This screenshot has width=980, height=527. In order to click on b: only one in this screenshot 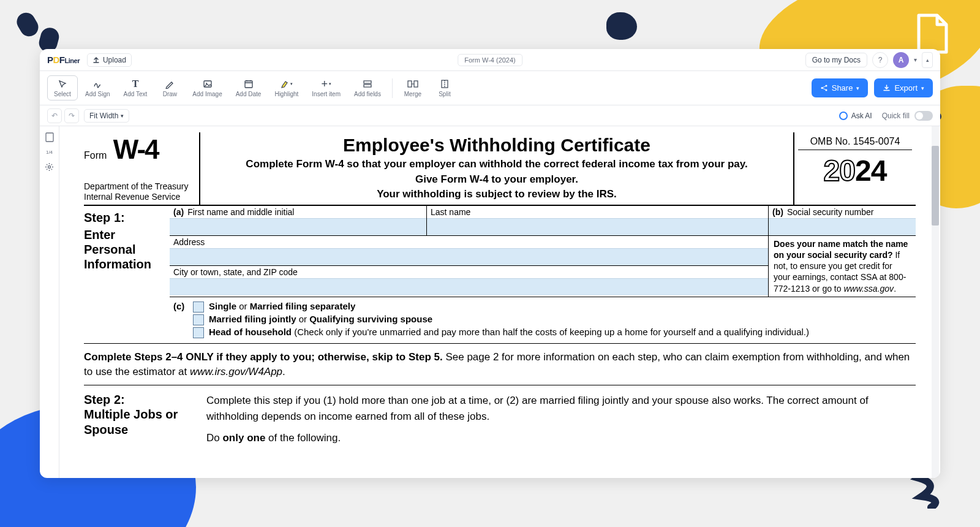, I will do `click(244, 438)`.